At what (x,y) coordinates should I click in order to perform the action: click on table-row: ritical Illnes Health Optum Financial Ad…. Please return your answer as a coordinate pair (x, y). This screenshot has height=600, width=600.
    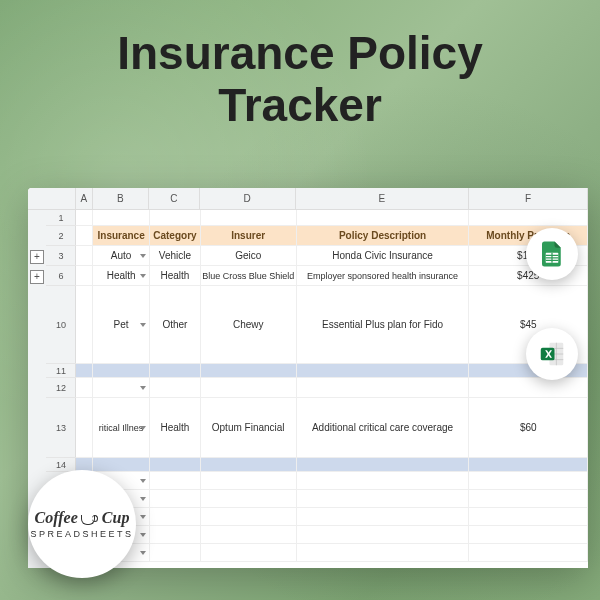
    Looking at the image, I should click on (332, 428).